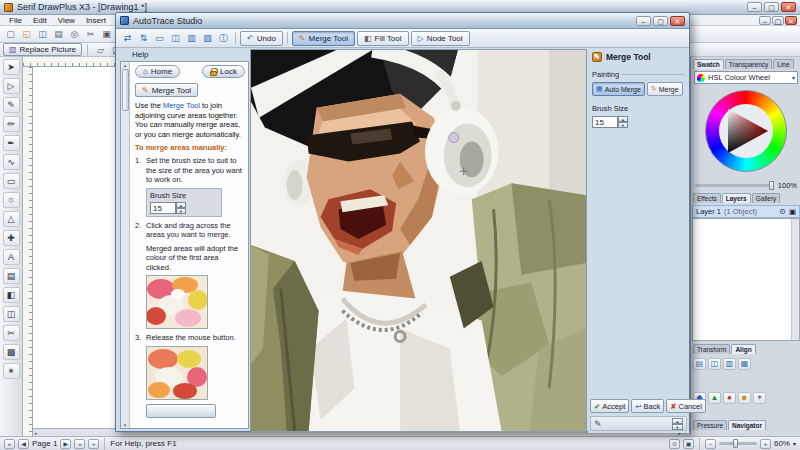 This screenshot has width=800, height=450. I want to click on panel-brush-size-spinner: 15 ▴▾, so click(610, 122).